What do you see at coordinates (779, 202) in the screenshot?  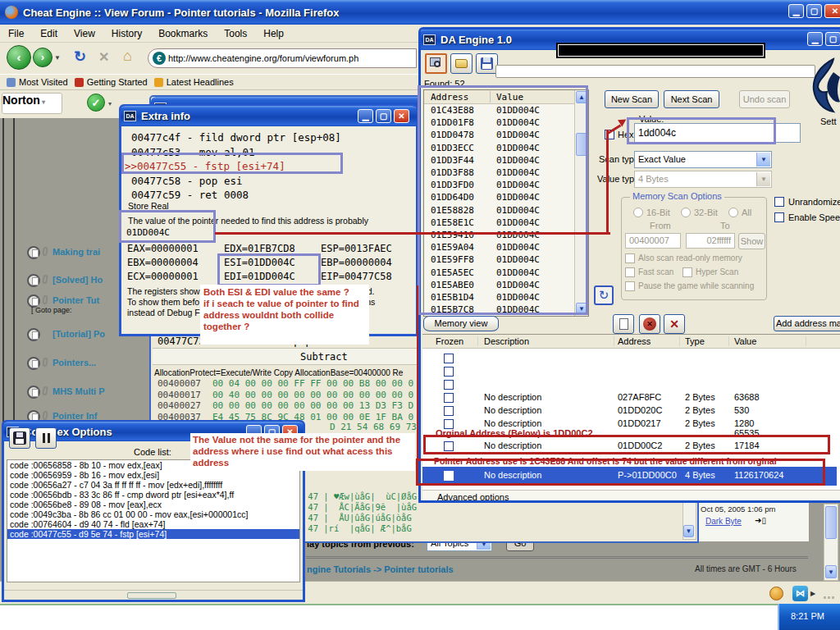 I see `unrandomizer-checkbox` at bounding box center [779, 202].